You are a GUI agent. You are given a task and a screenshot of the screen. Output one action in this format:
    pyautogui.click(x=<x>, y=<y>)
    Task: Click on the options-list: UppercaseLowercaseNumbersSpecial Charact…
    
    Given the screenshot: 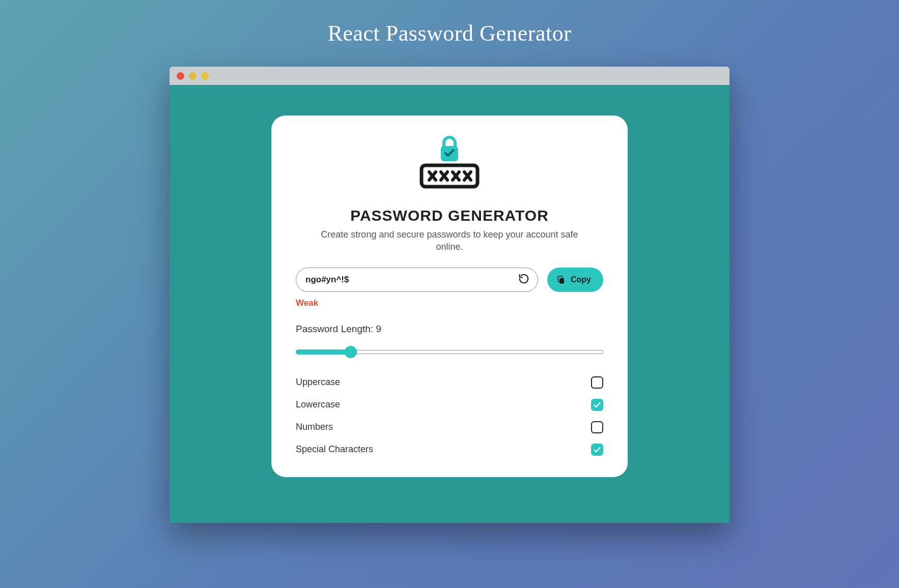 What is the action you would take?
    pyautogui.click(x=450, y=416)
    